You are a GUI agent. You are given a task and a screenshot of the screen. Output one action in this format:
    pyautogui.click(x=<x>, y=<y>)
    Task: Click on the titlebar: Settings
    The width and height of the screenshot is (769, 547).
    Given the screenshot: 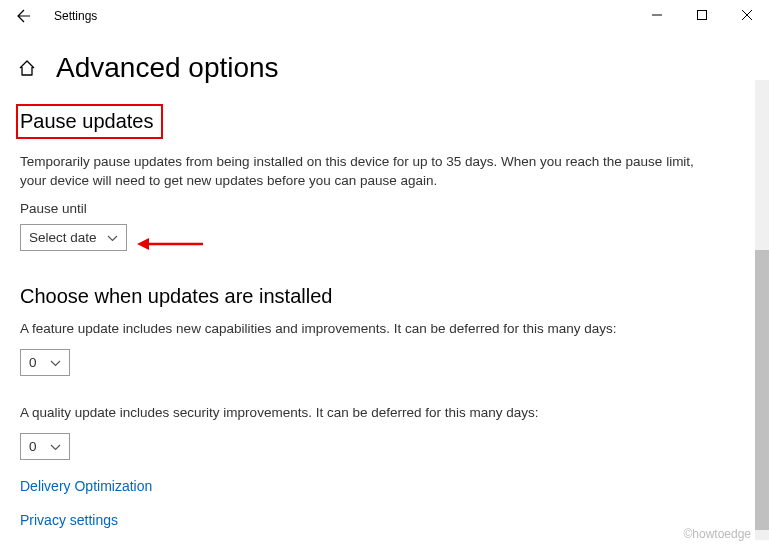 What is the action you would take?
    pyautogui.click(x=384, y=16)
    